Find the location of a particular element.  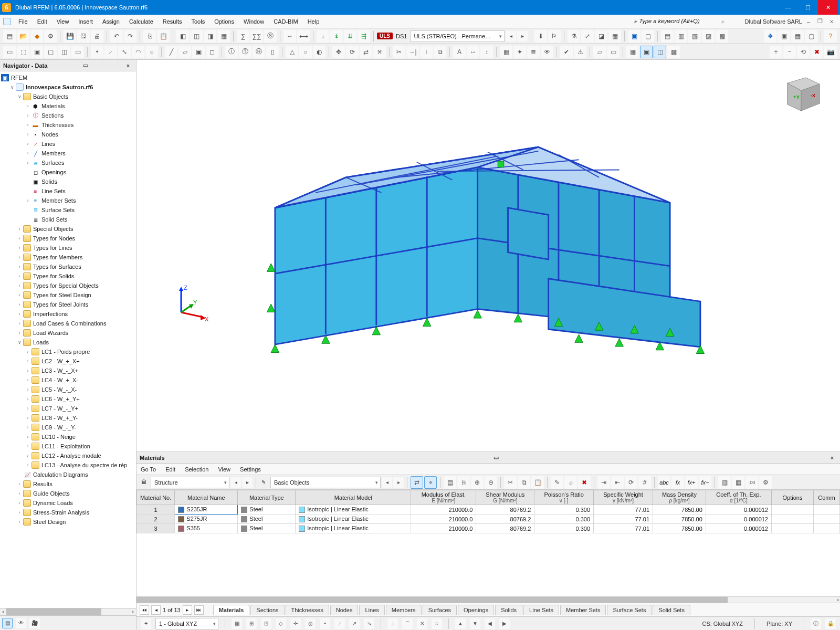

tab-sections: Sections is located at coordinates (267, 610).